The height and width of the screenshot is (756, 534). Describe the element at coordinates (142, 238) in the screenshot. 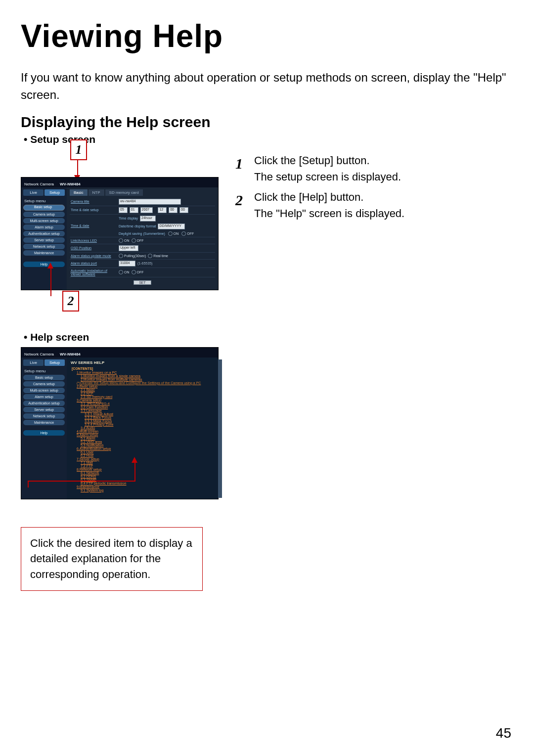

I see `app-main-panel: Basic NTP SD memory card Camera title wv…` at that location.